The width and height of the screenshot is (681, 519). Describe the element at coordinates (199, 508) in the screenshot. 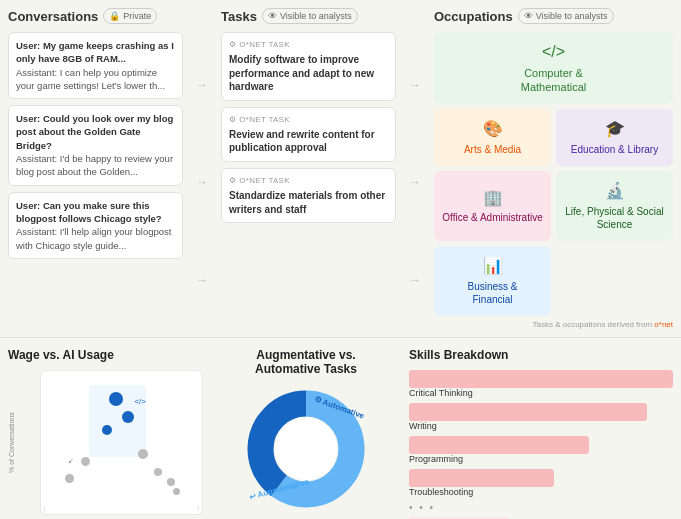

I see `x-high-label: ↑` at that location.